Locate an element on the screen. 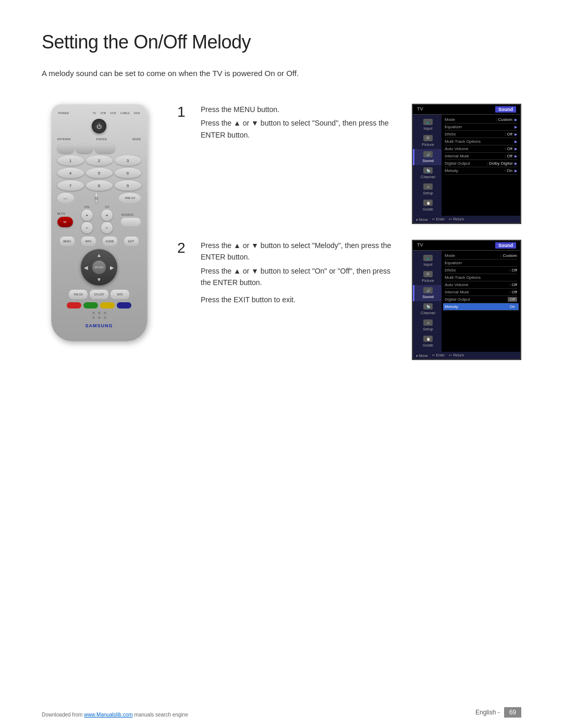 The image size is (563, 728). btn-3: 3 is located at coordinates (128, 161).